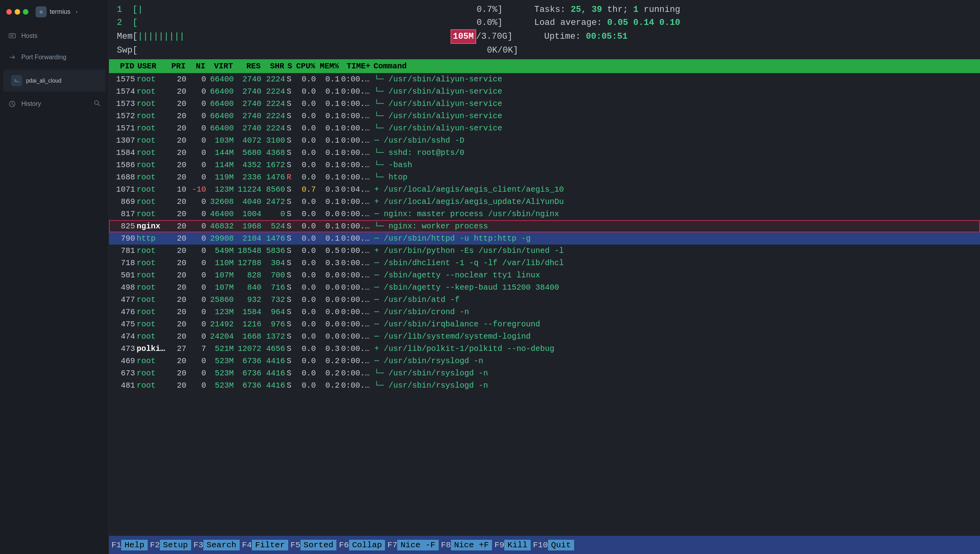  What do you see at coordinates (544, 275) in the screenshot?
I see `table-row: 501 root 20 0 107M 828 700 S 0.0 0.0 0:0…` at bounding box center [544, 275].